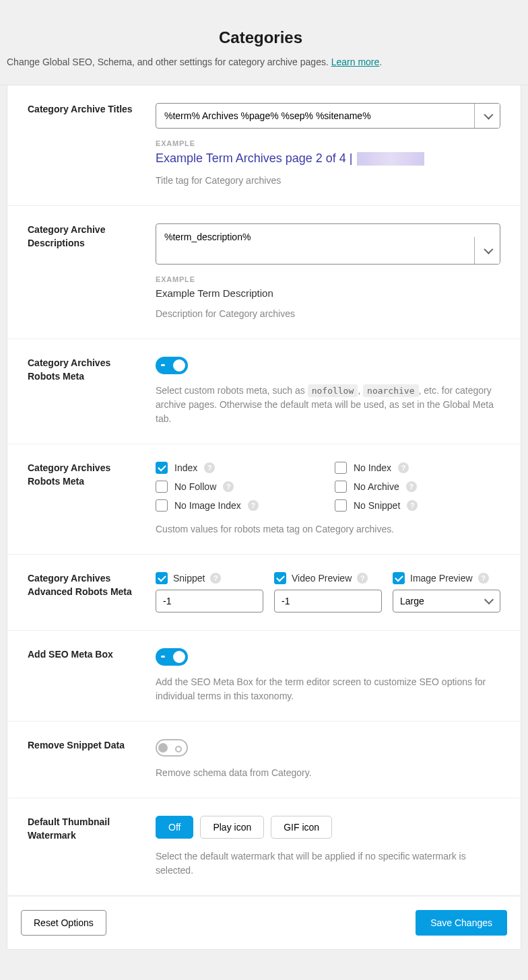  Describe the element at coordinates (328, 180) in the screenshot. I see `field-description: Title tag for Category archives` at that location.